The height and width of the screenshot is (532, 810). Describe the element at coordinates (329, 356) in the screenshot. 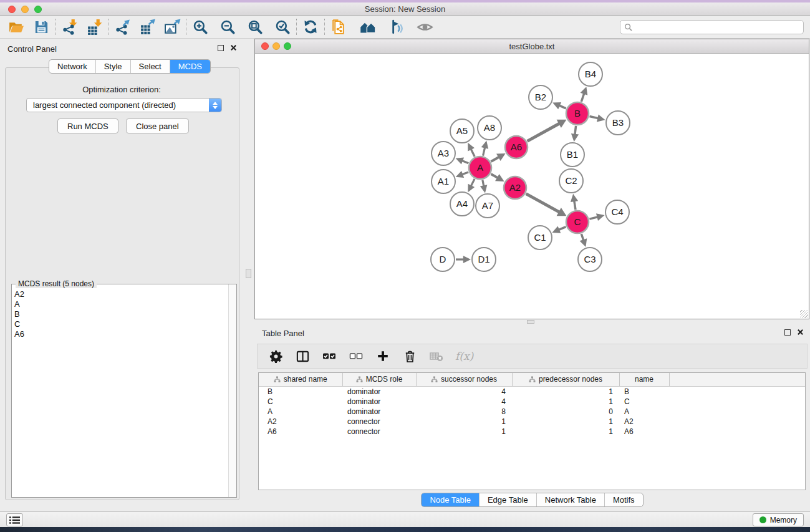

I see `select-all-icon` at that location.